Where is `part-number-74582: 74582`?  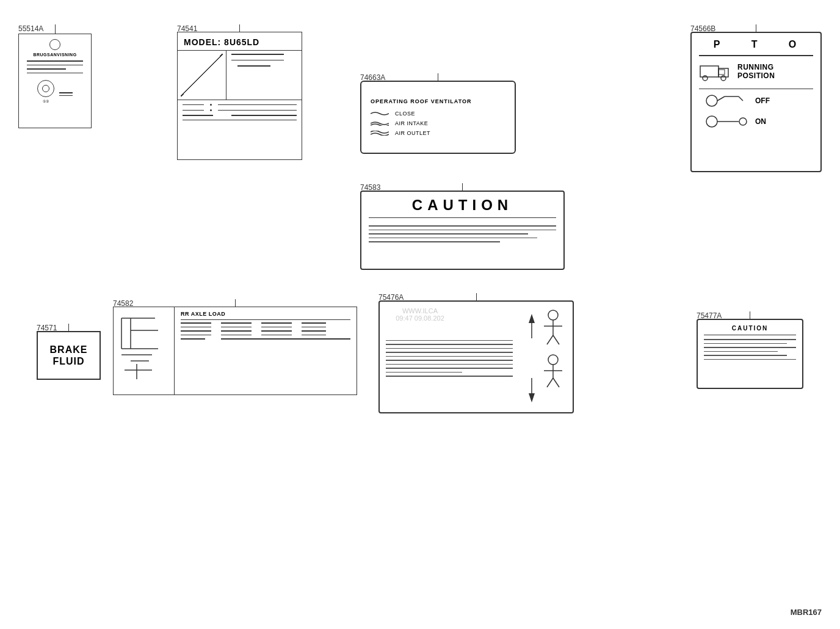 part-number-74582: 74582 is located at coordinates (123, 304).